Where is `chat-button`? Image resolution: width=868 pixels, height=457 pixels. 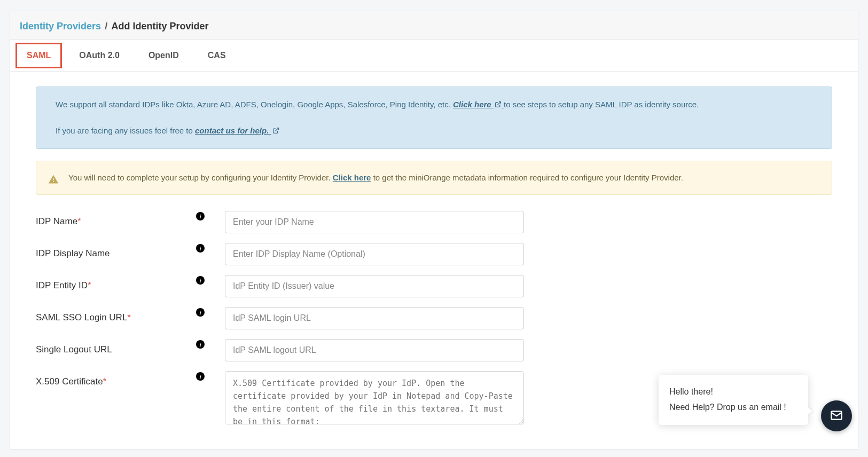 chat-button is located at coordinates (836, 416).